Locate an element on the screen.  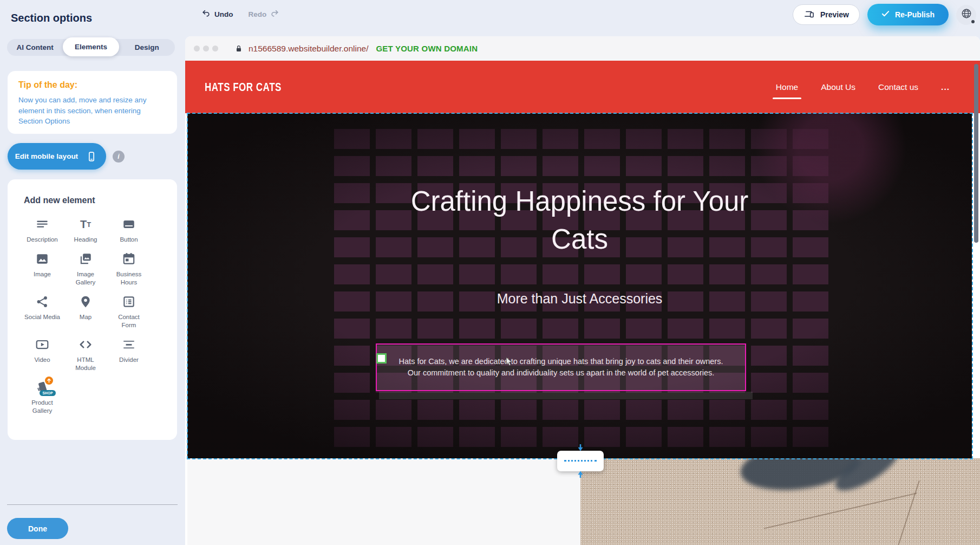
devices-icon is located at coordinates (809, 15).